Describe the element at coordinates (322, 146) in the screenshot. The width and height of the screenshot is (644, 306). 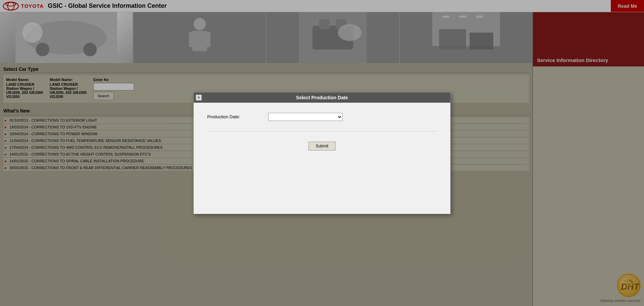
I see `modal-submit-row: Submit` at that location.